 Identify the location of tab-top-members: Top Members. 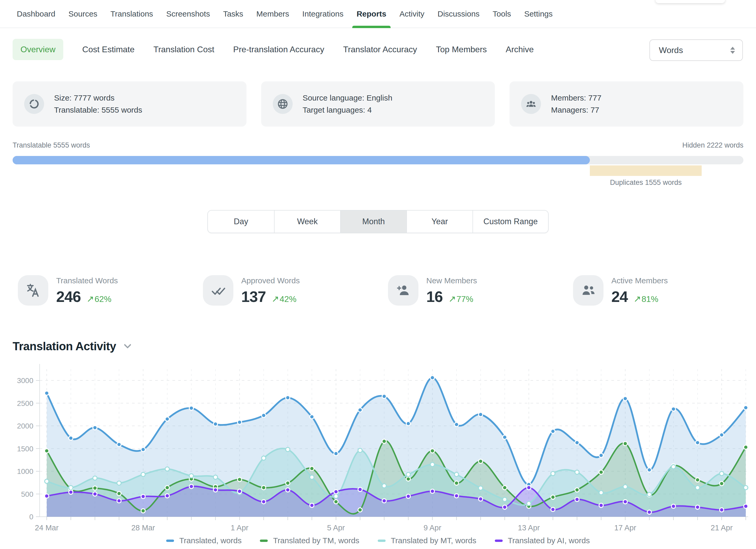
(461, 49).